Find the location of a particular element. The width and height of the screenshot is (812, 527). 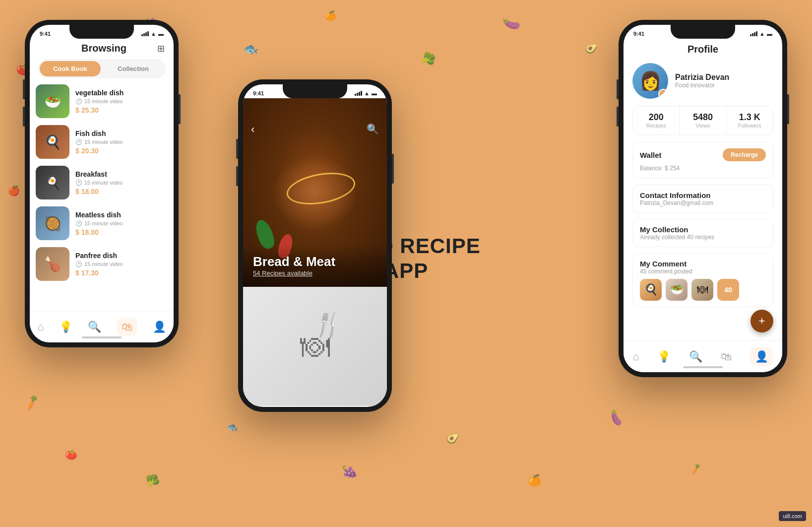

recipe-duration-1: 🕐 15 minute video is located at coordinates (122, 142).